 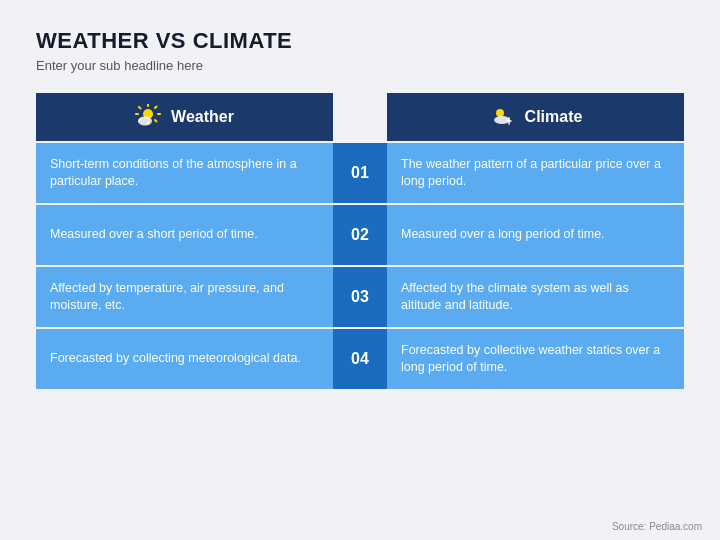 I want to click on climate-row-2: Measured over a long period of time., so click(x=536, y=235).